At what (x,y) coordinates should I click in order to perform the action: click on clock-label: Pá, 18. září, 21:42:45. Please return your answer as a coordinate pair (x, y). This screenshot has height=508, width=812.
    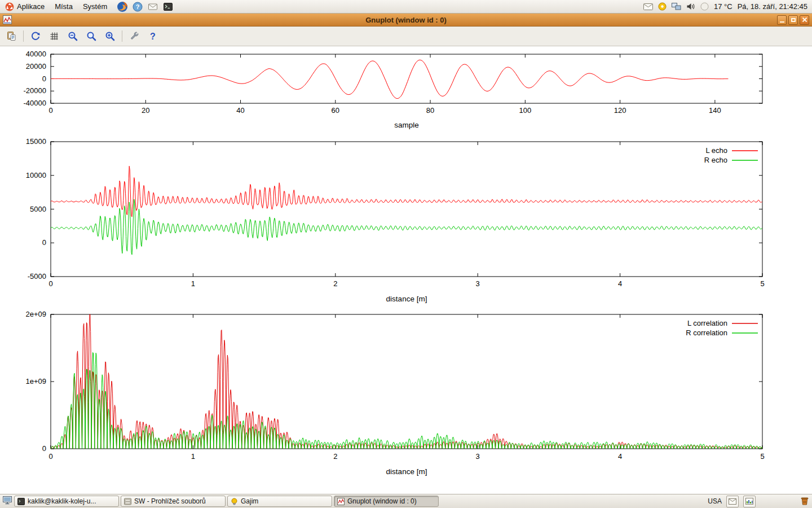
    Looking at the image, I should click on (773, 7).